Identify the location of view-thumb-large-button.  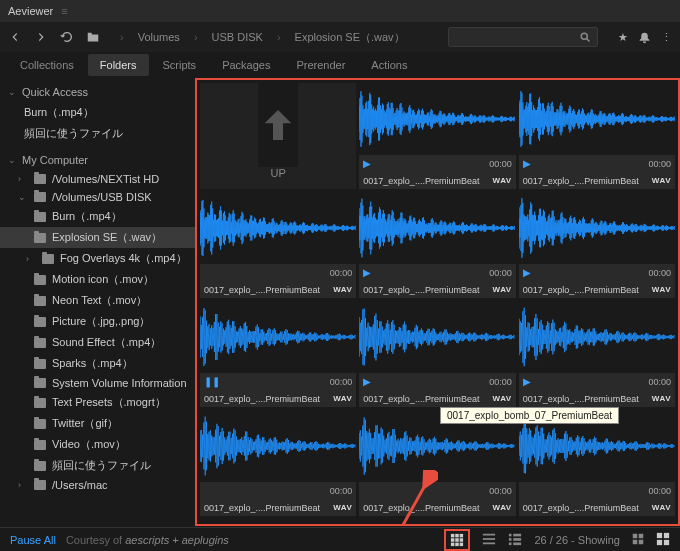
(663, 540).